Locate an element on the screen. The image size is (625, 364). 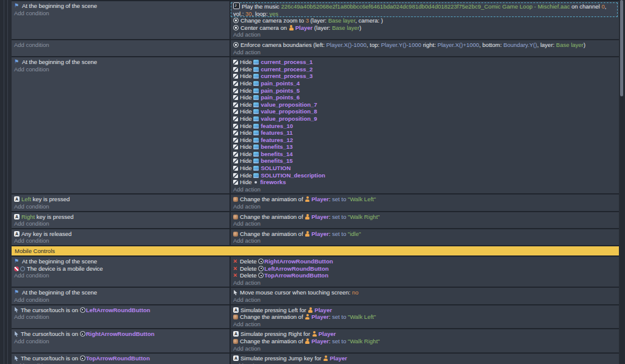
condition-row: Any key is released is located at coordinates (121, 234).